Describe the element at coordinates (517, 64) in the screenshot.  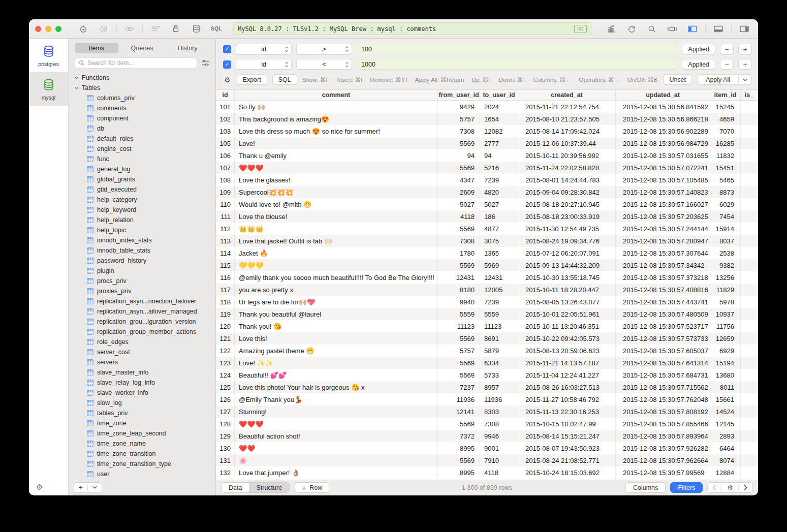
I see `filter-value-input` at that location.